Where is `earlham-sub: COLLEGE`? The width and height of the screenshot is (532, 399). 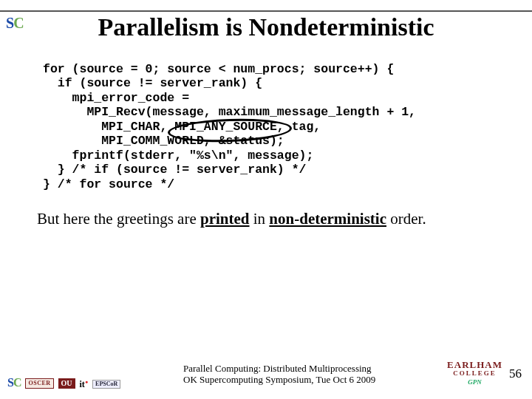
earlham-sub: COLLEGE is located at coordinates (474, 373).